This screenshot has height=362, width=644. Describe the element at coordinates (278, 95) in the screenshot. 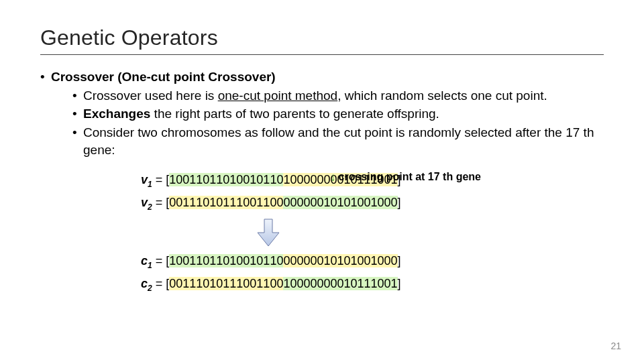

I see `sub1-b: one-cut point method` at that location.